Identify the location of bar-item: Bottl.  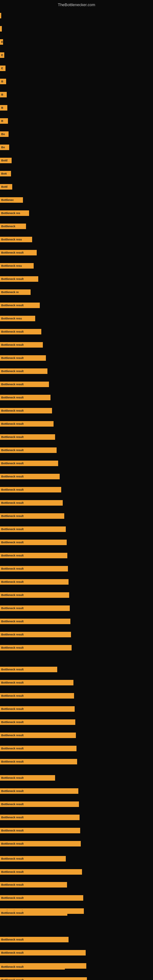
(8, 161).